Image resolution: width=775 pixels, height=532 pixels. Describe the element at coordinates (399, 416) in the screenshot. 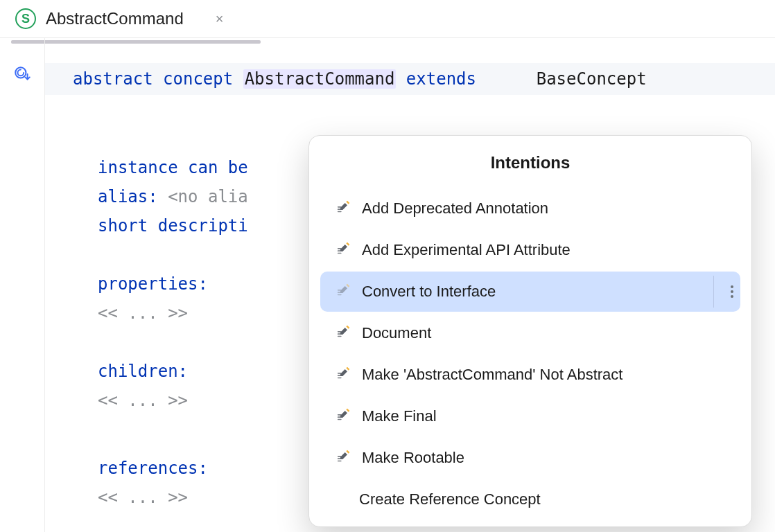

I see `intention-label: Make Final` at that location.